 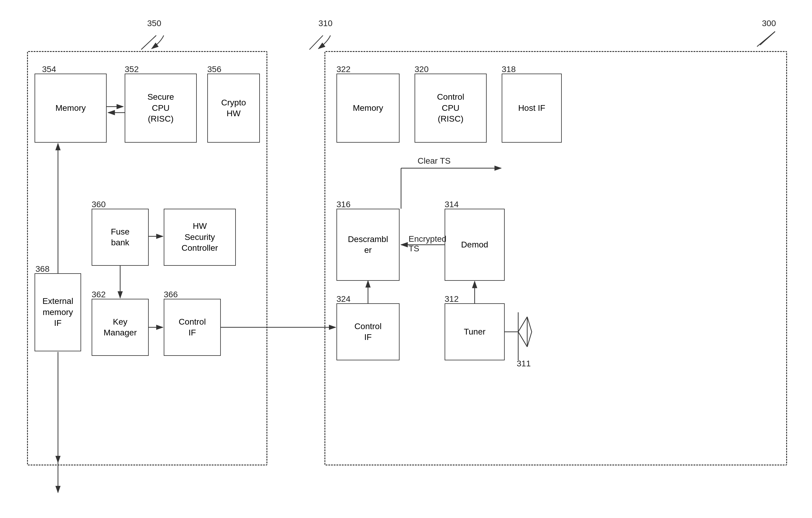 I want to click on ref-356: 356, so click(x=214, y=69).